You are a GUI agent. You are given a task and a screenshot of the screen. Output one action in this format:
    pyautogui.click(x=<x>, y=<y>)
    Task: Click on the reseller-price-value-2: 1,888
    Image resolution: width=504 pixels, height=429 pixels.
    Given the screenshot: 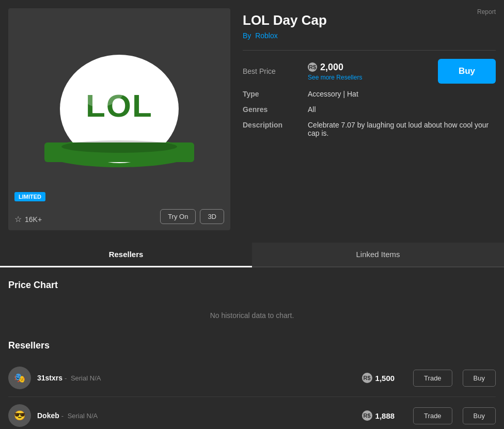 What is the action you would take?
    pyautogui.click(x=385, y=416)
    